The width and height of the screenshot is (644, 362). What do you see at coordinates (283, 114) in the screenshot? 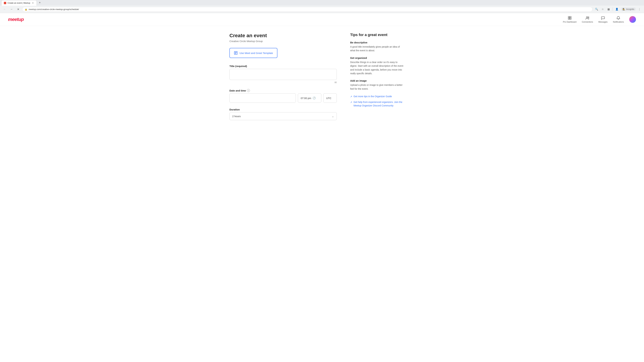
I see `duration-field-group: Duration 2 hours ⌄` at bounding box center [283, 114].